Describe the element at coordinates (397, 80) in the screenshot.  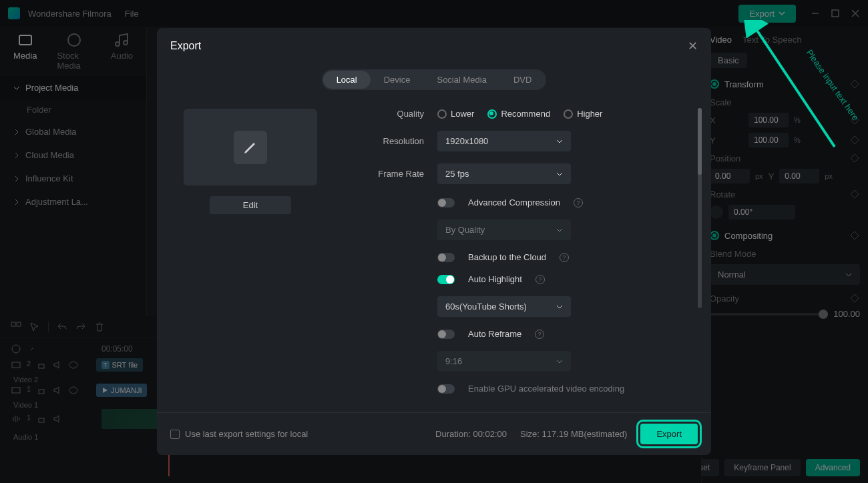
I see `modal-tab-device: Device` at that location.